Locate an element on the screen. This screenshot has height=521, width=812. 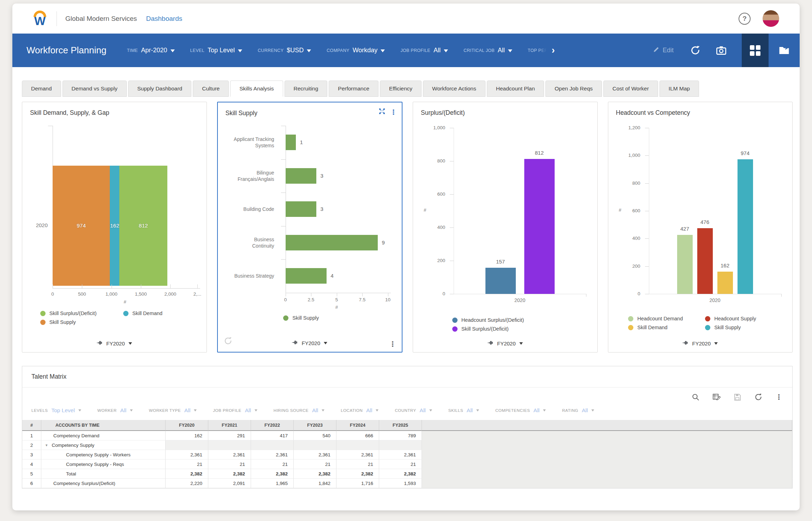
legend-label: Headcount Demand is located at coordinates (660, 319).